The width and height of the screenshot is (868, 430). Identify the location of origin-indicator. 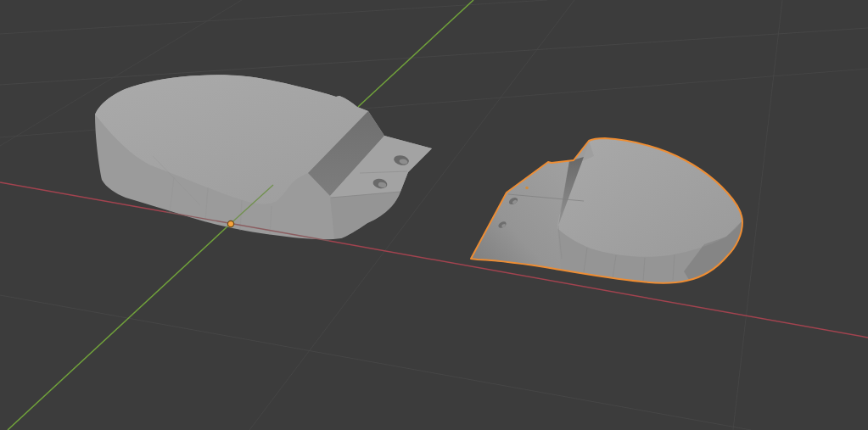
(231, 224).